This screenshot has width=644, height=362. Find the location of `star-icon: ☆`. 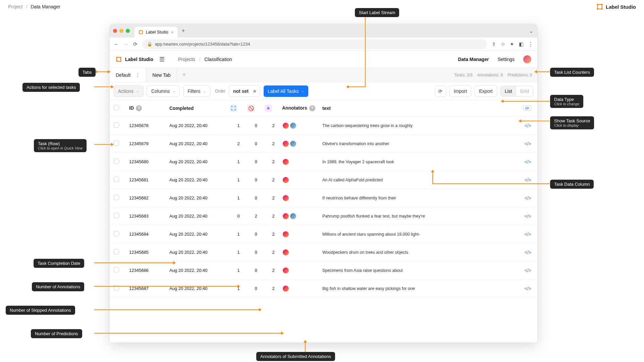

star-icon: ☆ is located at coordinates (503, 44).